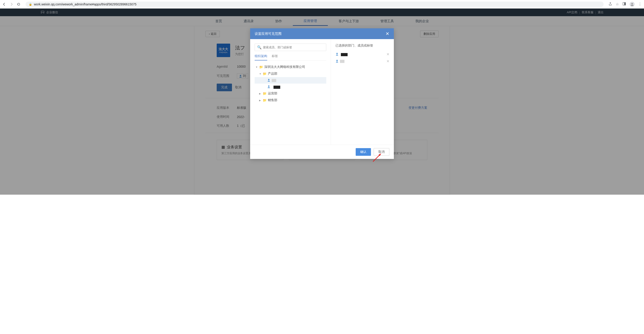 The image size is (644, 334). Describe the element at coordinates (625, 4) in the screenshot. I see `browser-right-icons: ☆ ⋮` at that location.